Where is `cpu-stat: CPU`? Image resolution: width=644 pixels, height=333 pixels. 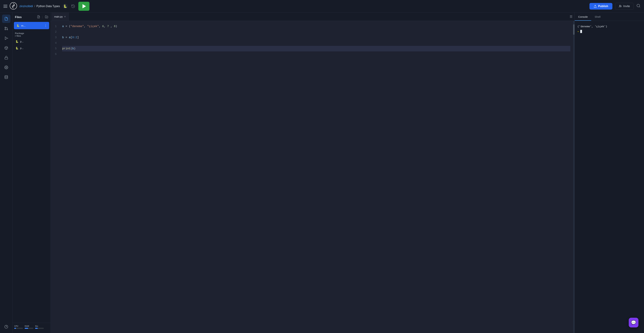 cpu-stat: CPU is located at coordinates (18, 327).